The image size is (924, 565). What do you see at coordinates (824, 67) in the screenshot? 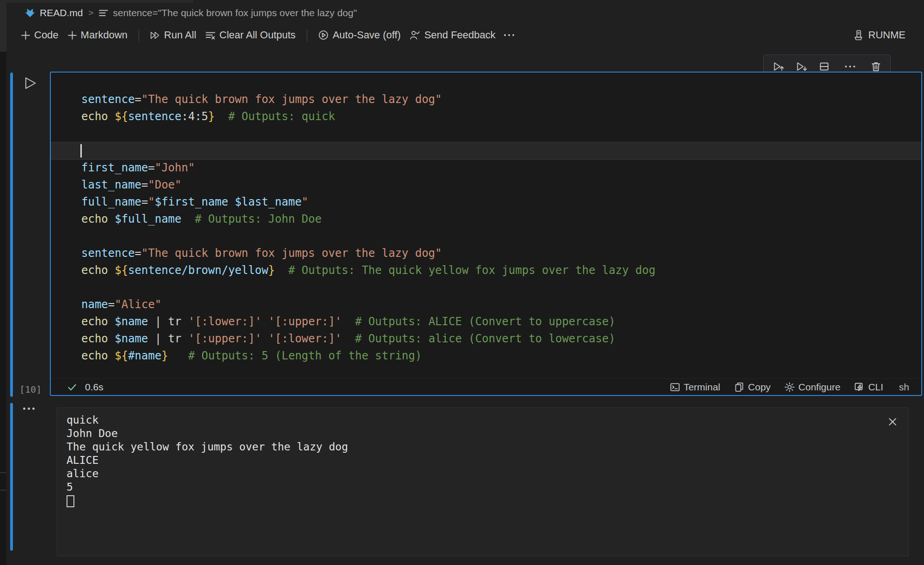
I see `split-cell-button` at bounding box center [824, 67].